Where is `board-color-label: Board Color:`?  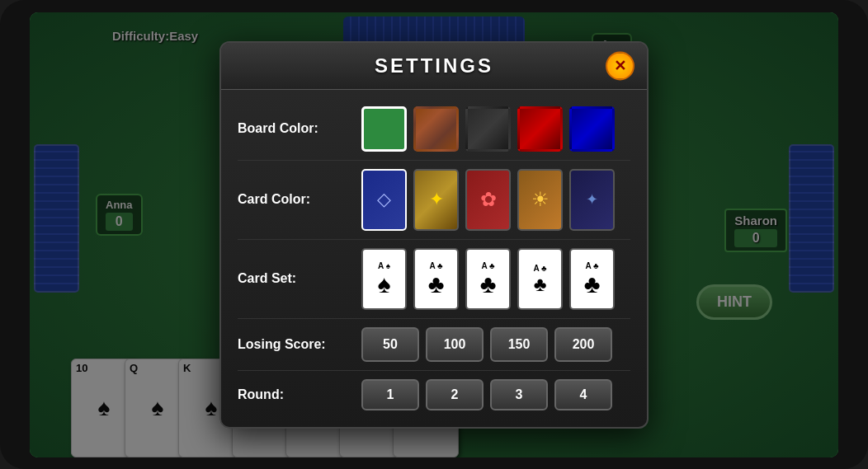
board-color-label: Board Color: is located at coordinates (300, 129).